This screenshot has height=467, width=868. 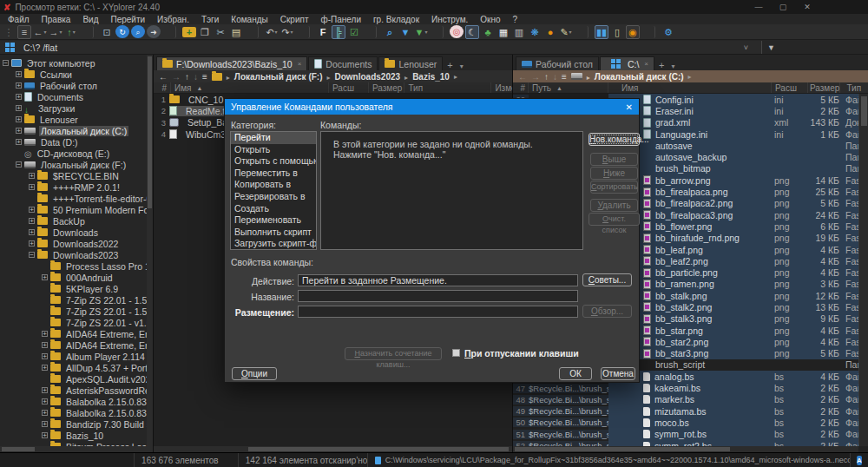 I want to click on folder-tab: C:\ ×, so click(x=627, y=63).